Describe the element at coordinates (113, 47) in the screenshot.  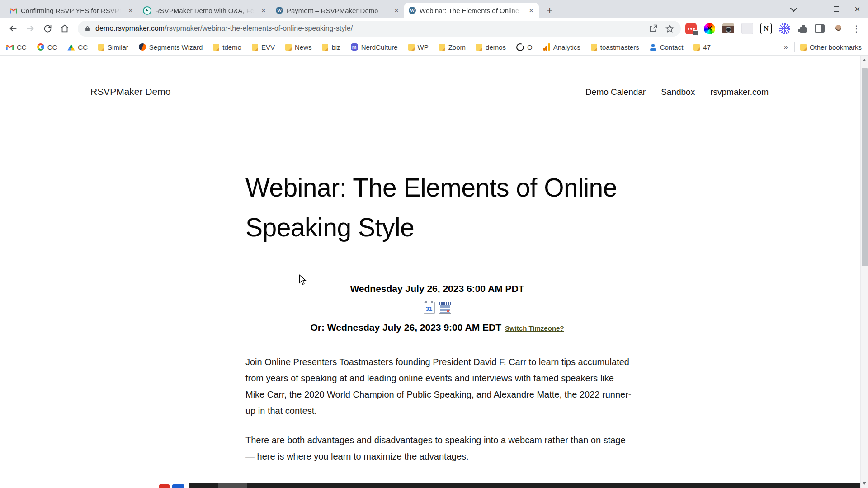
I see `bookmark-folder-similar: Similar` at that location.